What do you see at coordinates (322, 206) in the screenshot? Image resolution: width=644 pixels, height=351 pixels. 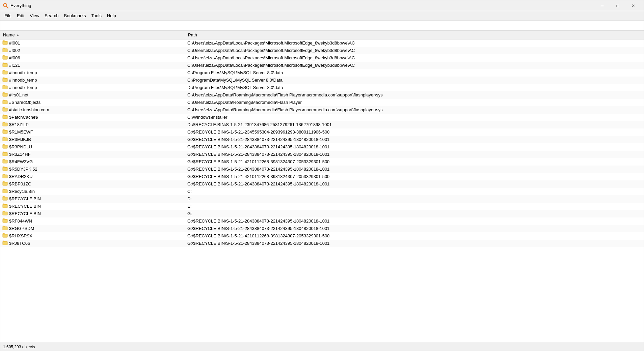 I see `table-row: $RECYCLE.BINE:` at bounding box center [322, 206].